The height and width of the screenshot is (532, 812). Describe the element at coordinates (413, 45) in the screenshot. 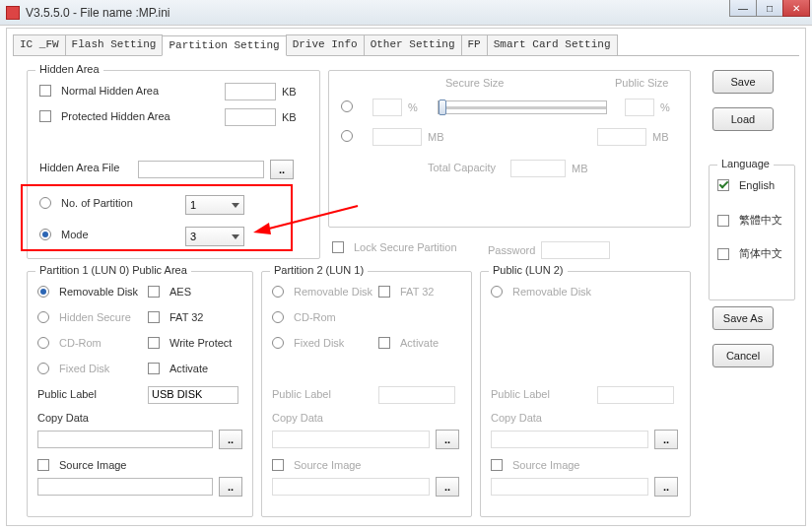

I see `tab-other-setting: Other Setting` at that location.